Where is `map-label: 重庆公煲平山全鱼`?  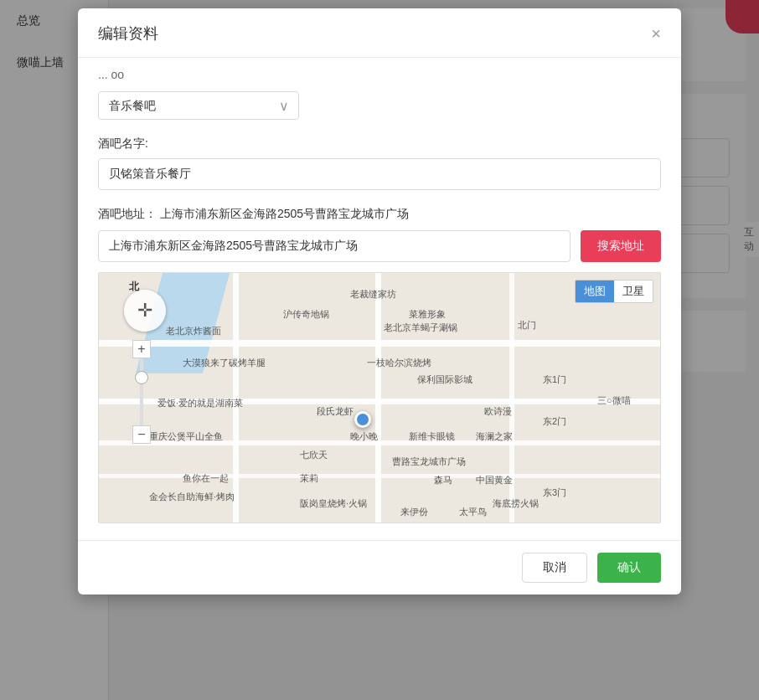
map-label: 重庆公煲平山全鱼 is located at coordinates (186, 437).